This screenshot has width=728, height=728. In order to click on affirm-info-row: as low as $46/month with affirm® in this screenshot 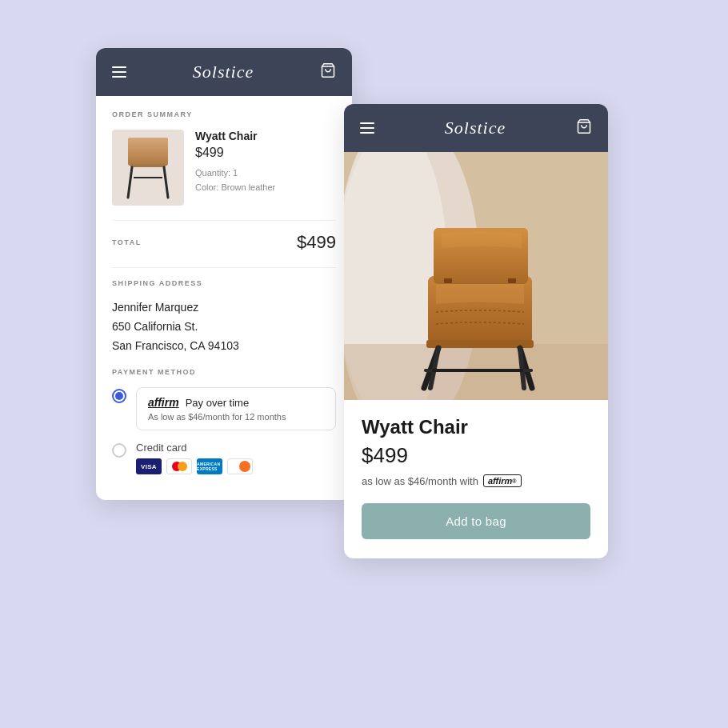, I will do `click(476, 481)`.